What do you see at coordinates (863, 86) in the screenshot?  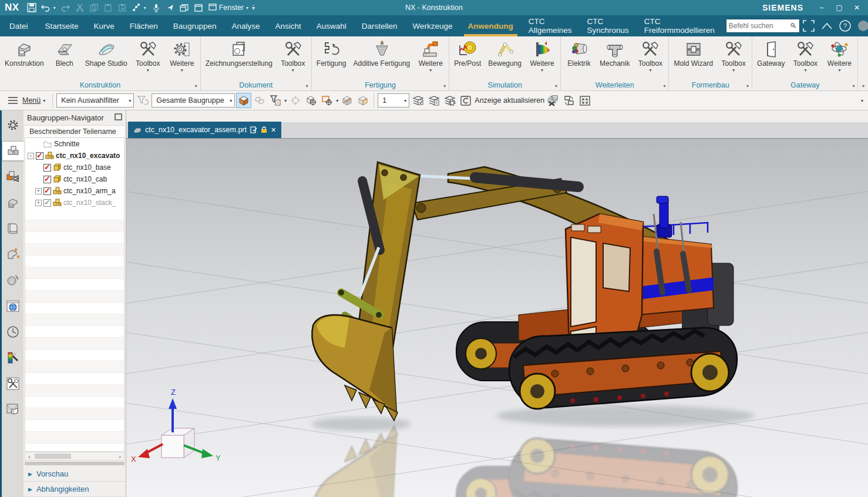 I see `ribbon-overflow-icon: ▾` at bounding box center [863, 86].